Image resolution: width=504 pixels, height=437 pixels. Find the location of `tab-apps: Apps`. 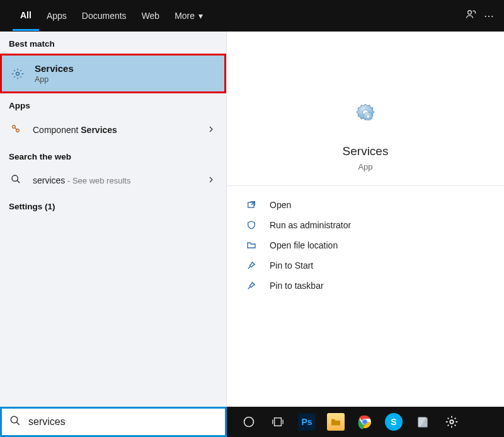

tab-apps: Apps is located at coordinates (57, 19).